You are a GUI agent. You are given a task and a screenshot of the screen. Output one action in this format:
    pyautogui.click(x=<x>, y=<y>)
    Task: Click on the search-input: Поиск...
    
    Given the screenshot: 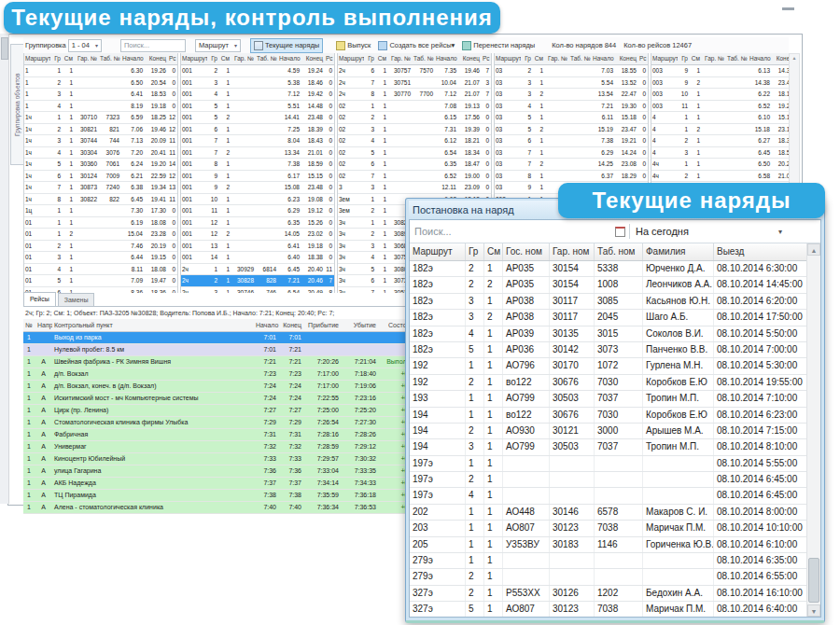 What is the action you would take?
    pyautogui.click(x=153, y=46)
    